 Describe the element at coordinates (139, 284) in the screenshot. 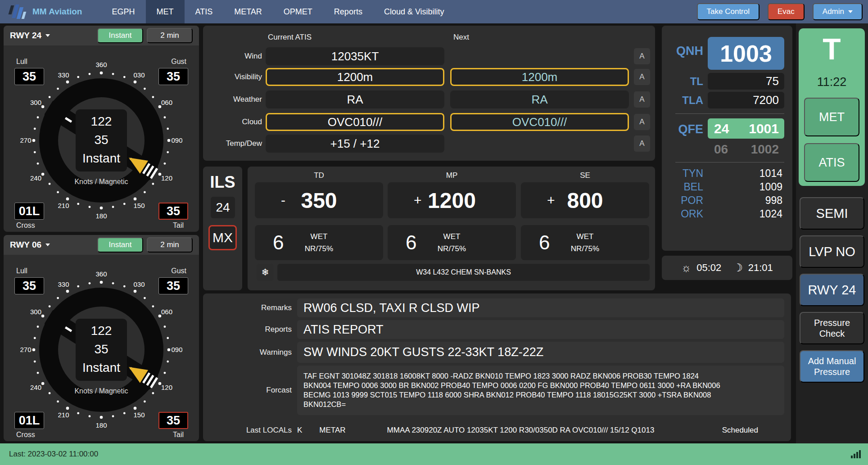

I see `svg-text: 030` at that location.